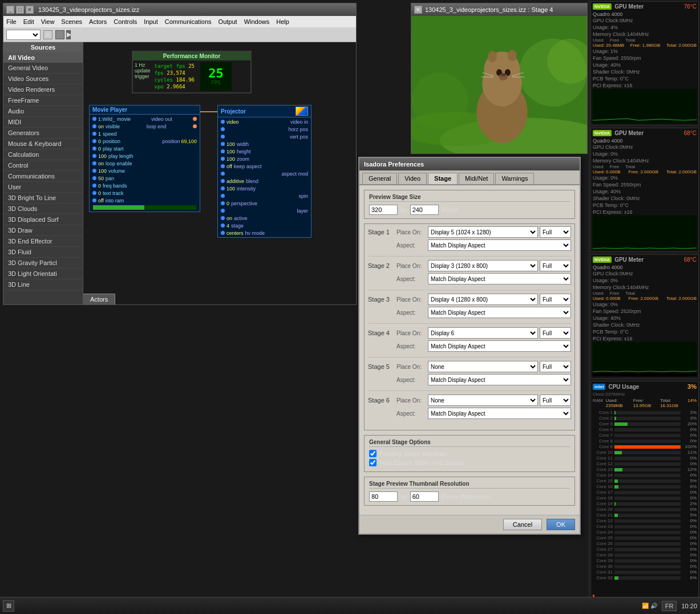 This screenshot has width=700, height=614. Describe the element at coordinates (602, 481) in the screenshot. I see `cpu-core-label-12: Core 15` at that location.